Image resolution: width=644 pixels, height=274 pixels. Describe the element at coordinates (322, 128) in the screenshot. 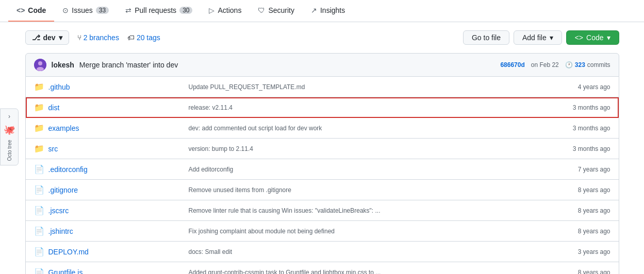

I see `table-row: 📁 examples dev: add commented out script…` at that location.